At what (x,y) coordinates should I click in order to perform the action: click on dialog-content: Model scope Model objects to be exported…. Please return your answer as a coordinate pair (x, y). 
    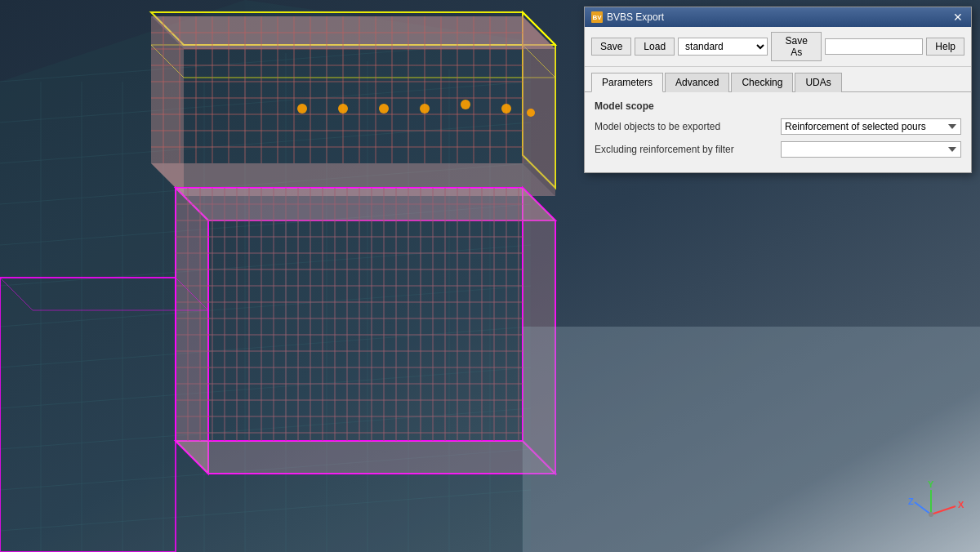
    Looking at the image, I should click on (777, 132).